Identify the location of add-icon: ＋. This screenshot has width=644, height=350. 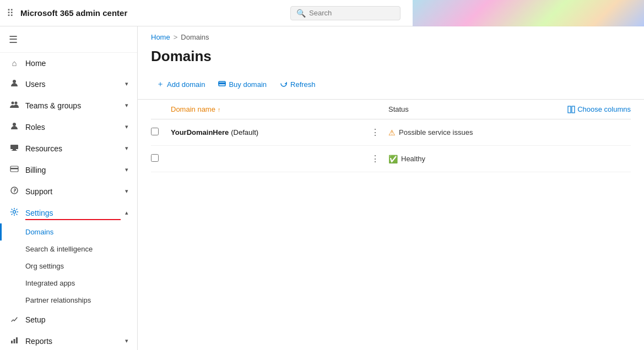
(160, 84).